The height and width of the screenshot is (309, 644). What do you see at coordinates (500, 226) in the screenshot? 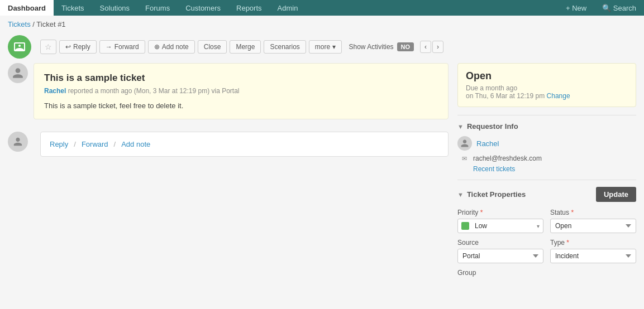
I see `priority-select-wrapper: Low Medium High Urgent ▾` at bounding box center [500, 226].